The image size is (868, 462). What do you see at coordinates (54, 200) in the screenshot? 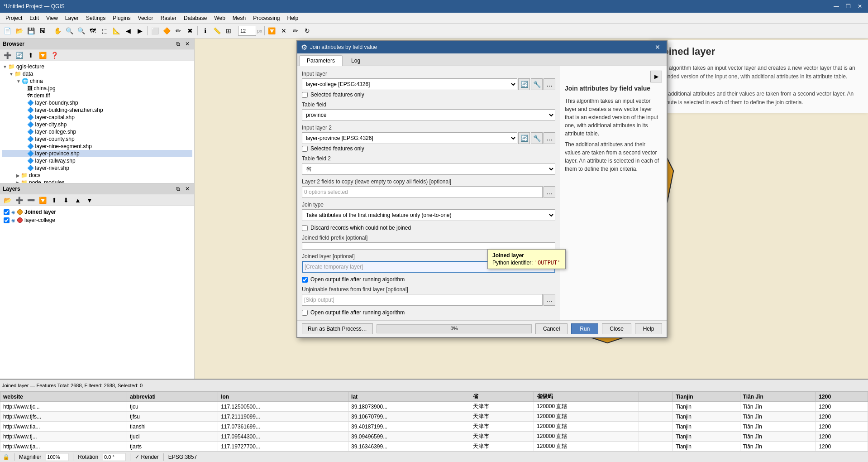
I see `layers-expand-btn: ⬆` at bounding box center [54, 200].